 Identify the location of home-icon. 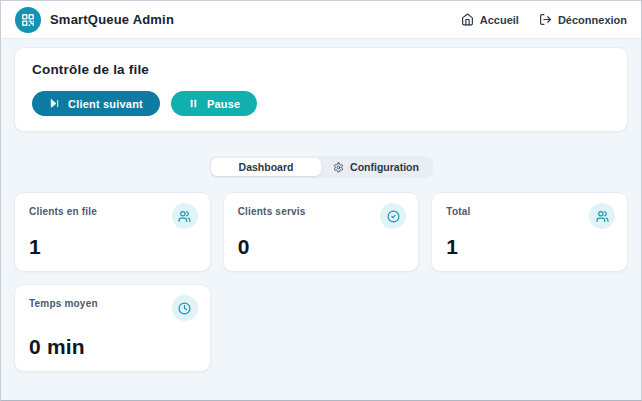
(468, 20).